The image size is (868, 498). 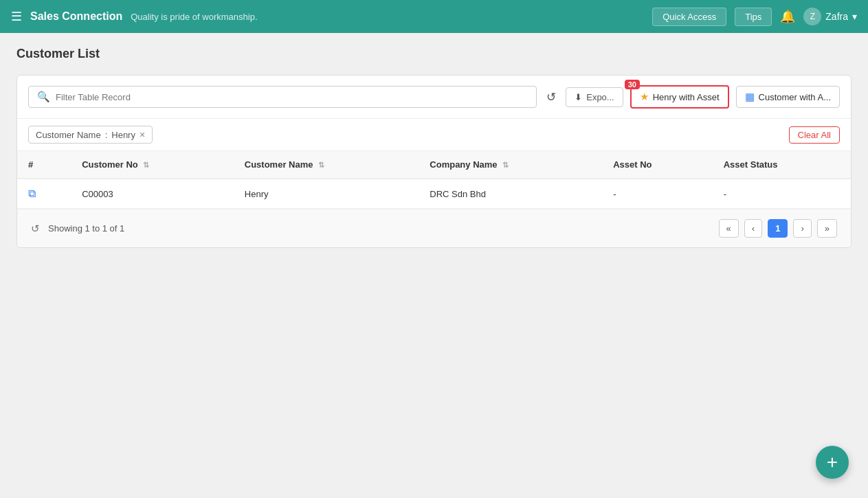 What do you see at coordinates (434, 54) in the screenshot?
I see `page-title: Customer List` at bounding box center [434, 54].